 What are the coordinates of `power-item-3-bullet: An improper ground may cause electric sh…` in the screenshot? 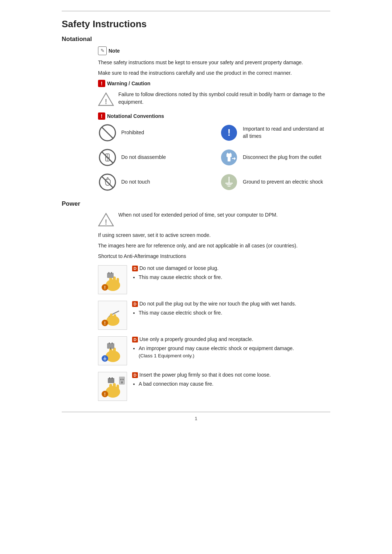 It's located at (234, 348).